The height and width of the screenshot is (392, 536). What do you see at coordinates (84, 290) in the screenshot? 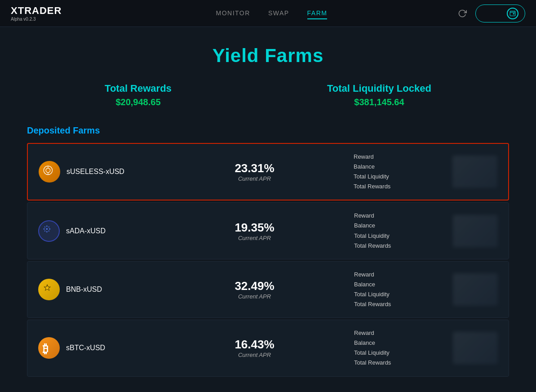
I see `farm-name: BNB-xUSD` at bounding box center [84, 290].